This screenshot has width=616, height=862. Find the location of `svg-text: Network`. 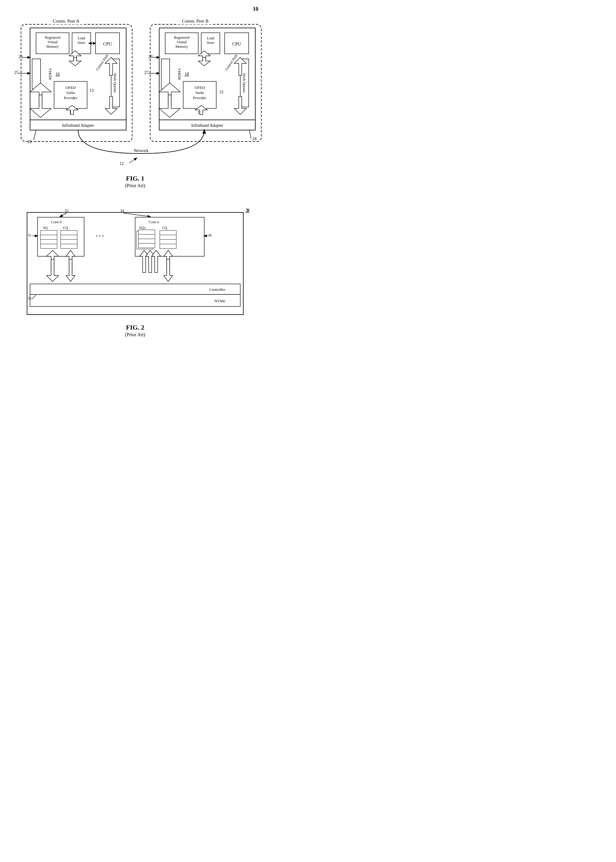

svg-text: Network is located at coordinates (141, 151).